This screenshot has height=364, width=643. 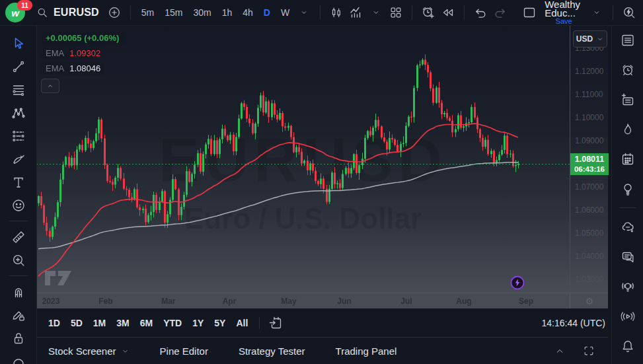 I want to click on layout-menu-button, so click(x=597, y=13).